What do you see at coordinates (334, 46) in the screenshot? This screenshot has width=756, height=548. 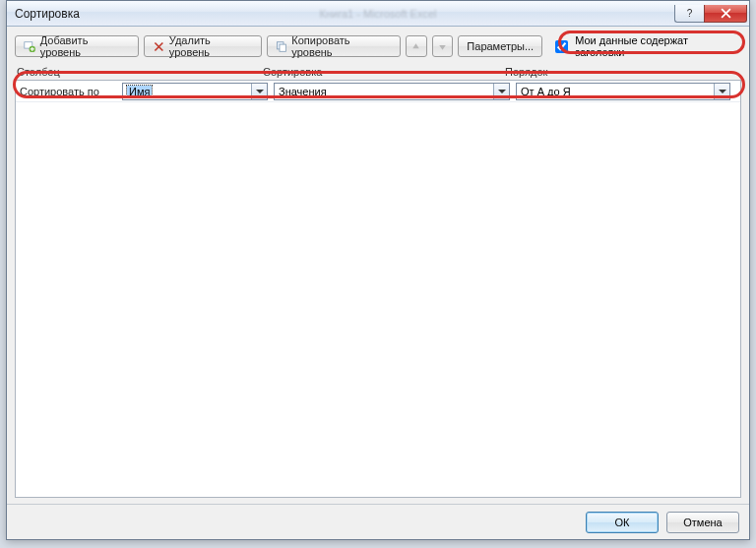 I see `copy-level-button: Копировать уровень` at bounding box center [334, 46].